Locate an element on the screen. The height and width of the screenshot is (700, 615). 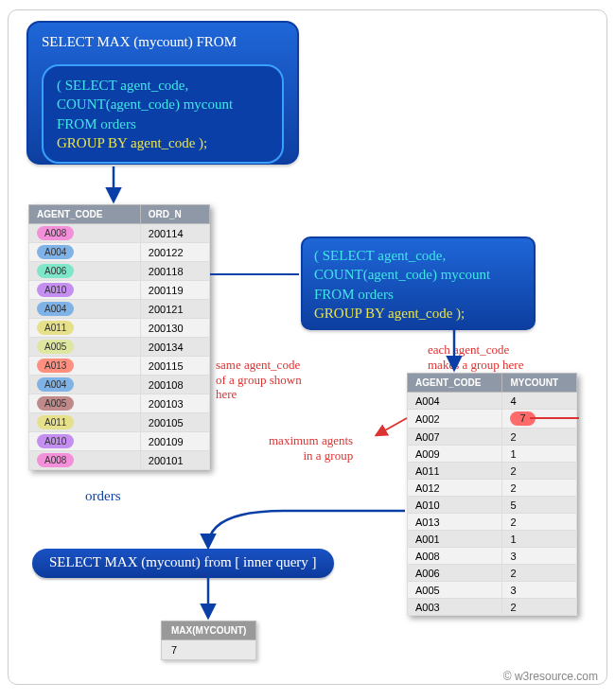
agent-cell: A008 is located at coordinates (455, 556).